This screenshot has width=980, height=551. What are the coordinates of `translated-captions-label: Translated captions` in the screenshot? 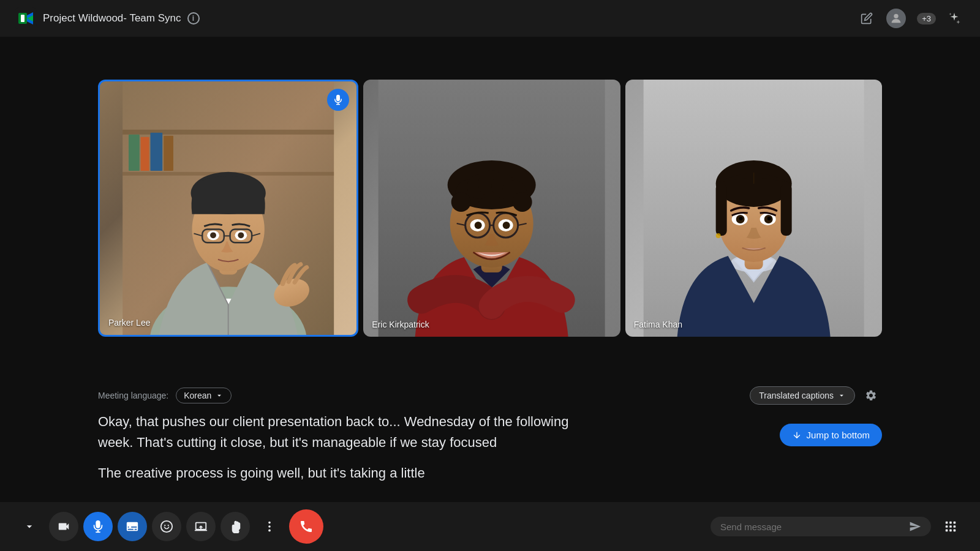 It's located at (796, 395).